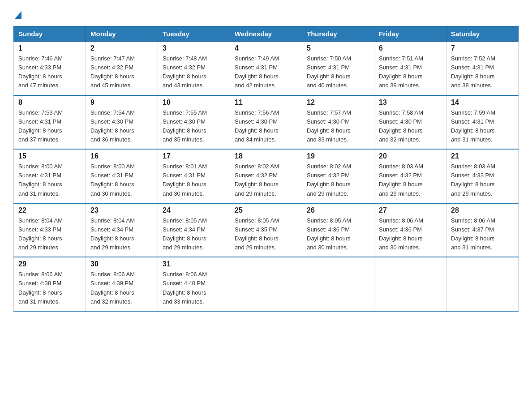 The image size is (532, 411). Describe the element at coordinates (410, 180) in the screenshot. I see `day-info: Sunrise: 8:03 AM Sunset: 4:32 PM Dayligh…` at that location.